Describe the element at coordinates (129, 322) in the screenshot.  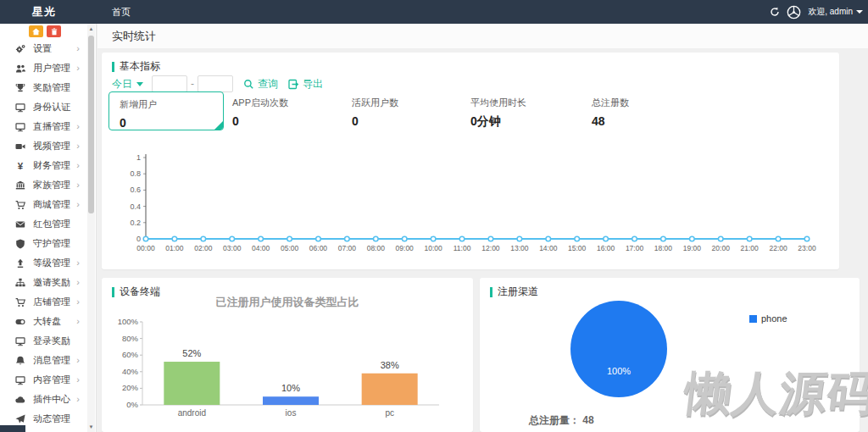
I see `svg-text: 100%` at that location.